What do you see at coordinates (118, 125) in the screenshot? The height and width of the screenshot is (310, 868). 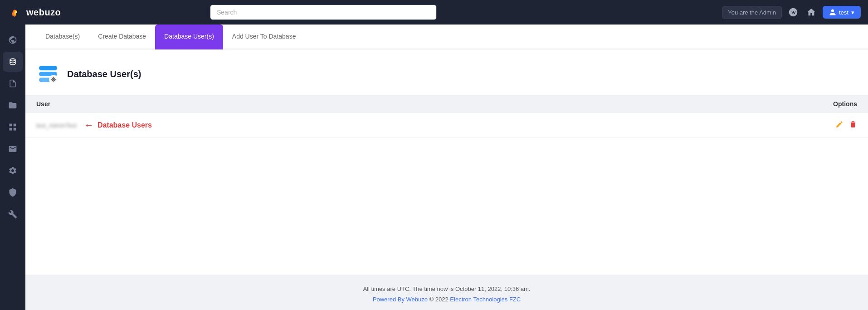 I see `arrow-label-group: ← Database Users` at bounding box center [118, 125].